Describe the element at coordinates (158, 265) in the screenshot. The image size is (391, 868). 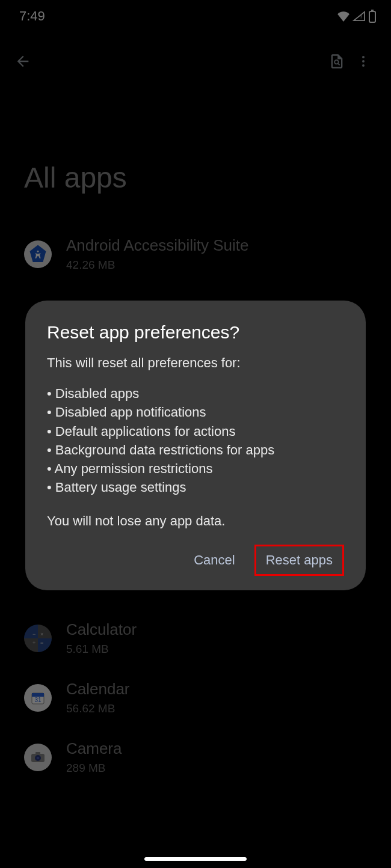
I see `app-size: 42.26 MB` at that location.